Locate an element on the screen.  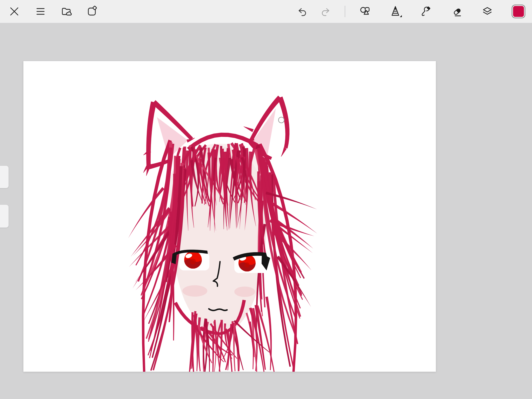
eraser-tool-button is located at coordinates (457, 11).